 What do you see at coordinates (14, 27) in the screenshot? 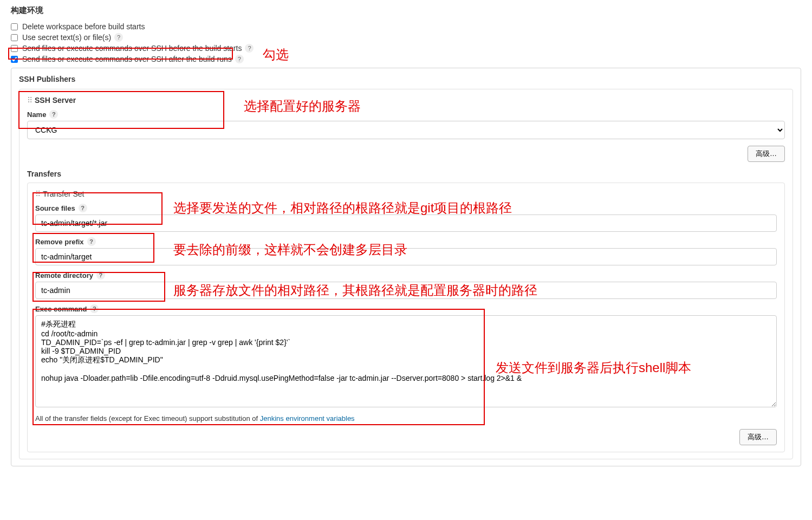
I see `checkbox-delete-workspace-input` at bounding box center [14, 27].